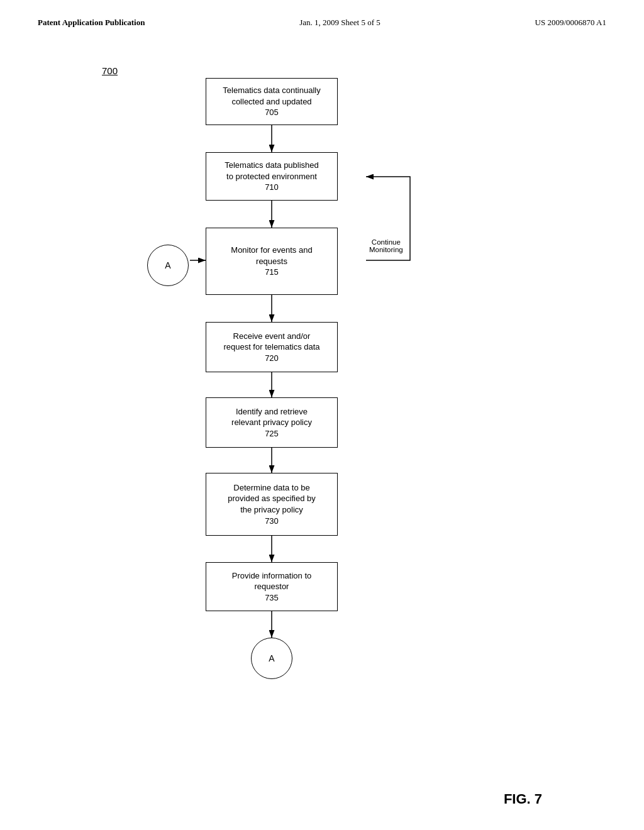  What do you see at coordinates (272, 658) in the screenshot?
I see `circle-a-bottom: A` at bounding box center [272, 658].